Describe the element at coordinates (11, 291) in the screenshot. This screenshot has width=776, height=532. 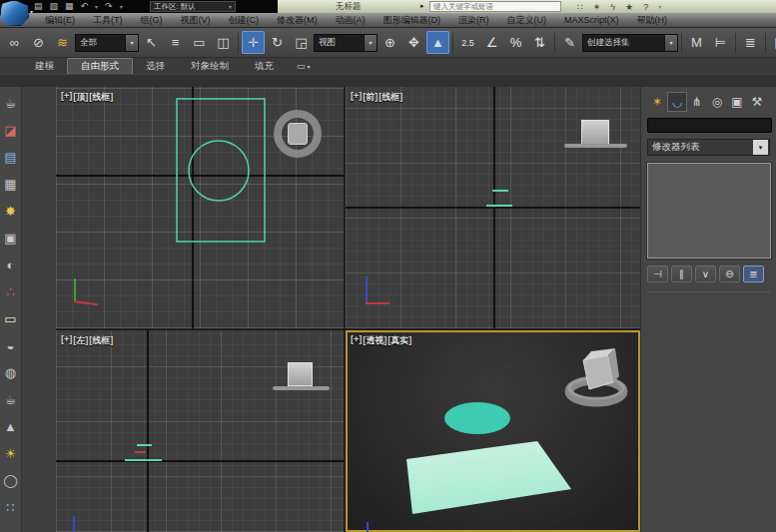
I see `molecule-icon: ∴` at that location.